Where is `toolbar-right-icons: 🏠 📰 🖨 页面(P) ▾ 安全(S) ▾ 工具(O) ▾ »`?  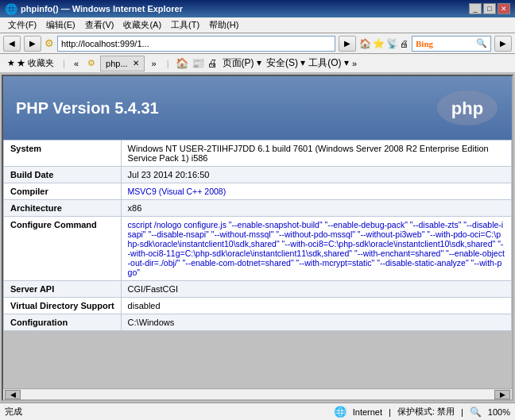
toolbar-right-icons: 🏠 📰 🖨 页面(P) ▾ 安全(S) ▾ 工具(O) ▾ » is located at coordinates (266, 64).